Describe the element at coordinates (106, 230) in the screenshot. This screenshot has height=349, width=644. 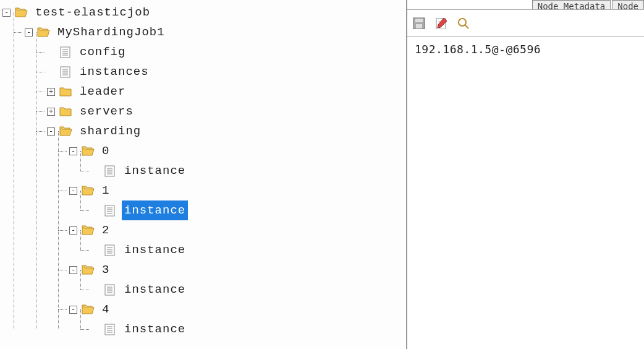
I see `tree-label: 2` at that location.